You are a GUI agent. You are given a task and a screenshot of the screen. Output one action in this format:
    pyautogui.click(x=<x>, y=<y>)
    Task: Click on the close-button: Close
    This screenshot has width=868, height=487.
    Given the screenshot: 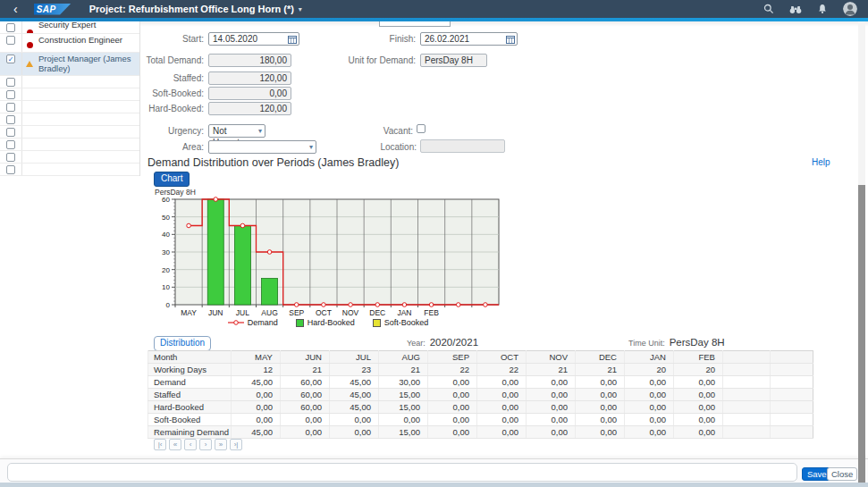 What is the action you would take?
    pyautogui.click(x=842, y=474)
    